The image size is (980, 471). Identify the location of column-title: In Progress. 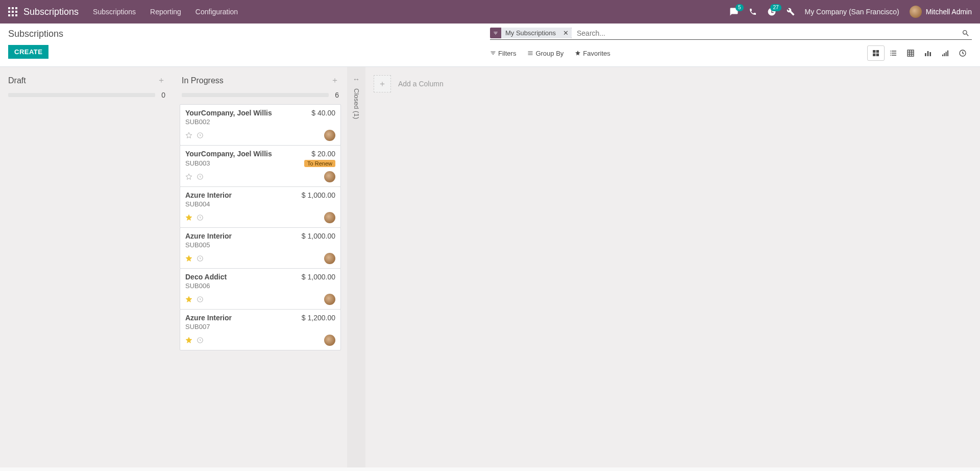
(256, 81).